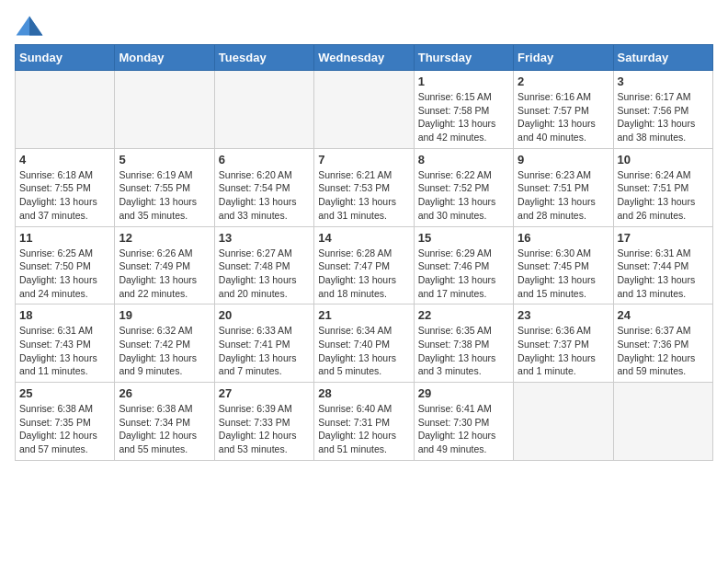 The height and width of the screenshot is (563, 728). Describe the element at coordinates (164, 315) in the screenshot. I see `day-number: 19` at that location.